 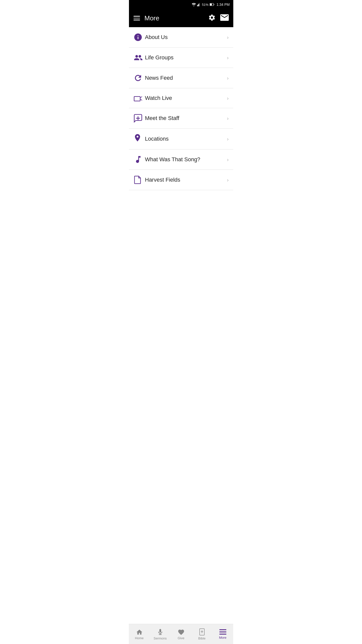 What do you see at coordinates (181, 118) in the screenshot?
I see `menu-item-meet-the-staff: Meet the Staff ›` at bounding box center [181, 118].